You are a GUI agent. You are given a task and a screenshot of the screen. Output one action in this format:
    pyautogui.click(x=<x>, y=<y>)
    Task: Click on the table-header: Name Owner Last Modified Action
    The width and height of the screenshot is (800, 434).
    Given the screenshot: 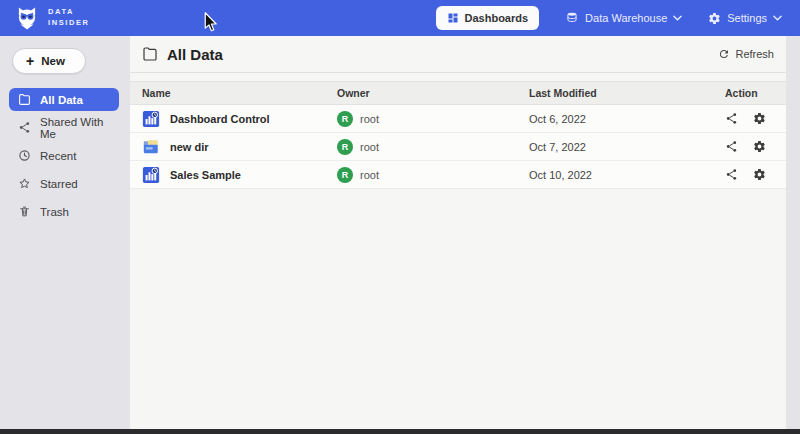 What is the action you would take?
    pyautogui.click(x=458, y=93)
    